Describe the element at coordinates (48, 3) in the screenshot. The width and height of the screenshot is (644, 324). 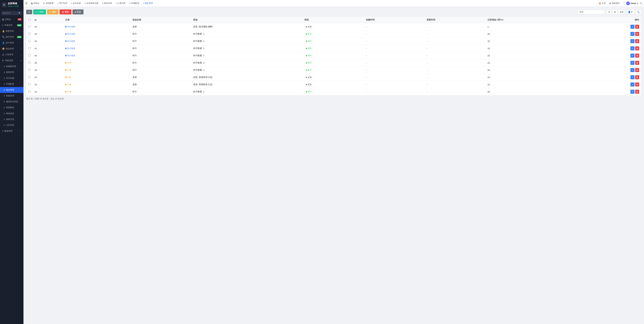
I see `topnav-sys-config: ⚙ 系统配置` at that location.